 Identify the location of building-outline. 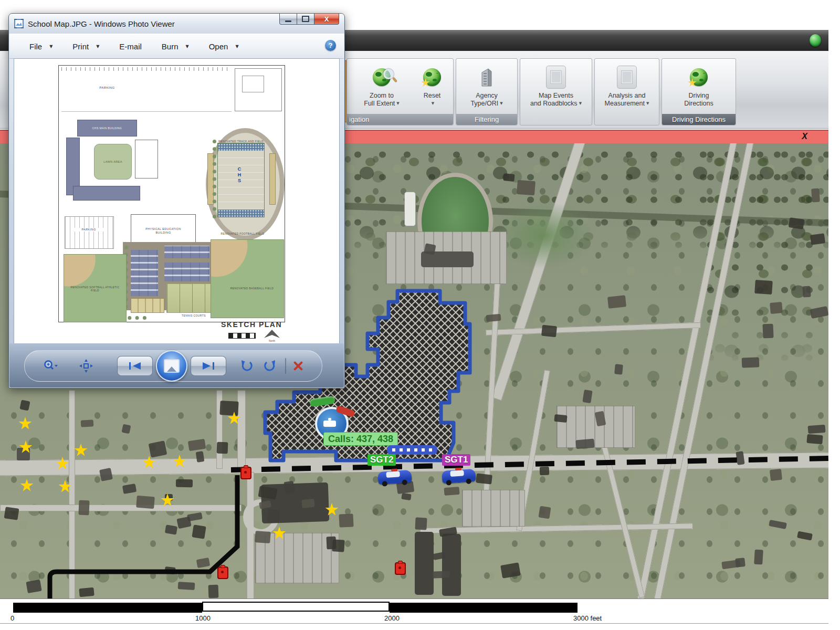
(253, 84).